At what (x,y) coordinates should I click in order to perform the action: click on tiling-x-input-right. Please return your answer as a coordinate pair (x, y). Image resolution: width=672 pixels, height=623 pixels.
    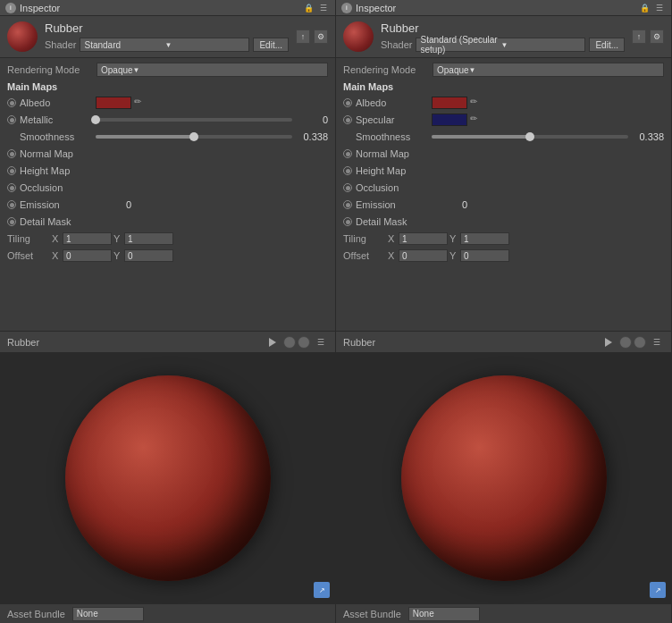
    Looking at the image, I should click on (424, 239).